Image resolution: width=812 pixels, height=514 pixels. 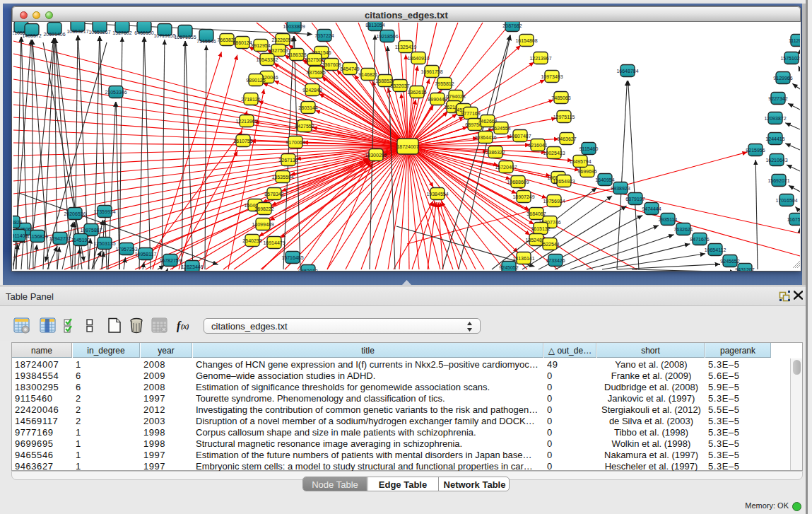 I want to click on svg-text: 11156829, so click(x=37, y=236).